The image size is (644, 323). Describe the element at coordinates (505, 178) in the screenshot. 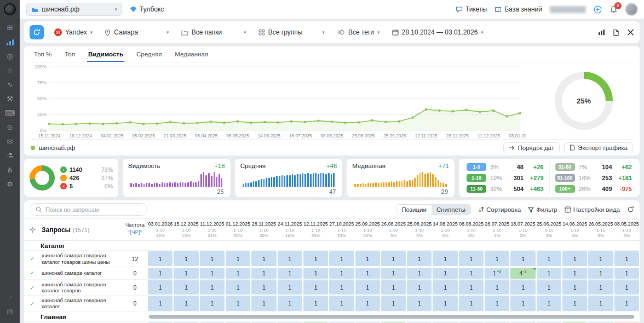

I see `position-range-row: 1-1019%301+279` at that location.